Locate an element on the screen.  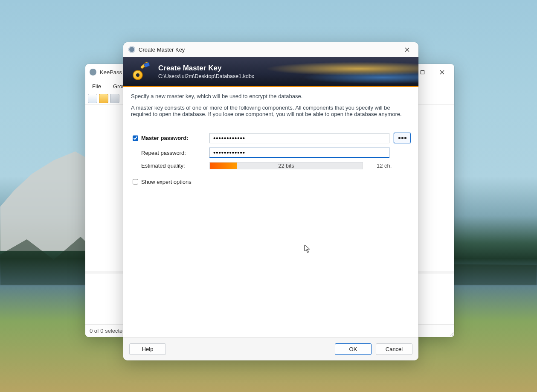
menu-file: File is located at coordinates (96, 86).